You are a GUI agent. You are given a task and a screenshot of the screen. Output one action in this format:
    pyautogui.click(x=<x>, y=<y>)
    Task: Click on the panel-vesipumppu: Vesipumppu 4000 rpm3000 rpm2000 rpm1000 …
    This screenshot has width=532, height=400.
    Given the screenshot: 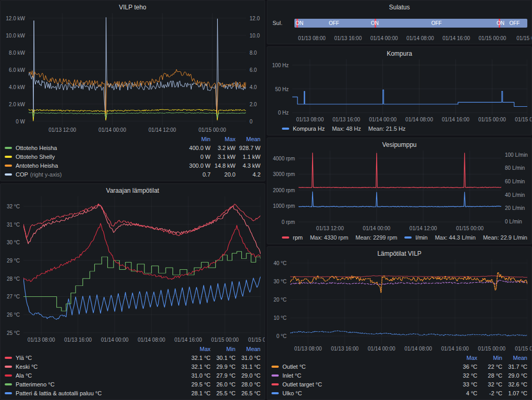 What is the action you would take?
    pyautogui.click(x=399, y=191)
    